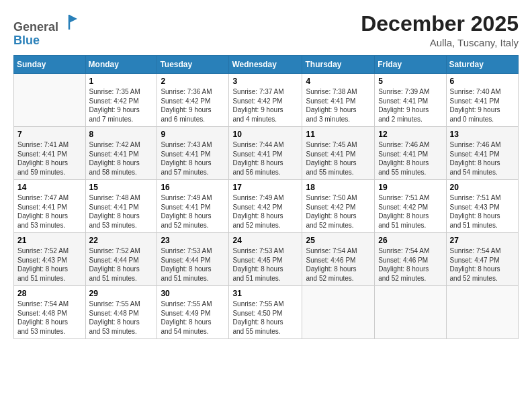 Image resolution: width=532 pixels, height=411 pixels. What do you see at coordinates (193, 313) in the screenshot?
I see `day-cell: 30Sunrise: 7:55 AM Sunset: 4:49 PM Dayli…` at bounding box center [193, 313].